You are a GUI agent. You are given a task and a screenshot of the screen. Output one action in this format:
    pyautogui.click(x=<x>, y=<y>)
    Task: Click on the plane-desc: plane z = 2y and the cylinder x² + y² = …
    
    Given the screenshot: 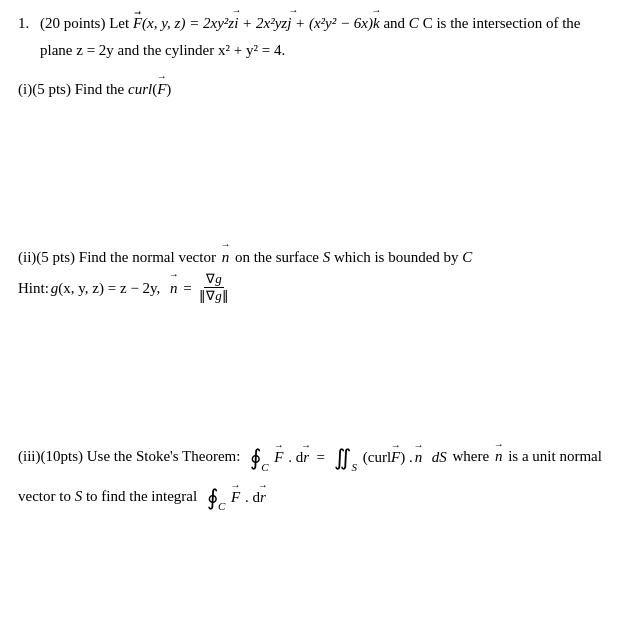 What is the action you would take?
    pyautogui.click(x=162, y=50)
    